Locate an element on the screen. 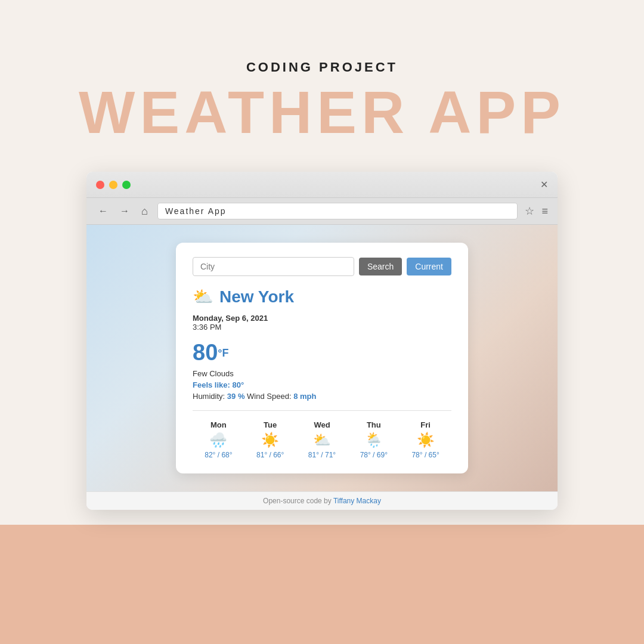 This screenshot has height=644, width=644. forecast-day-name: Mon is located at coordinates (218, 425).